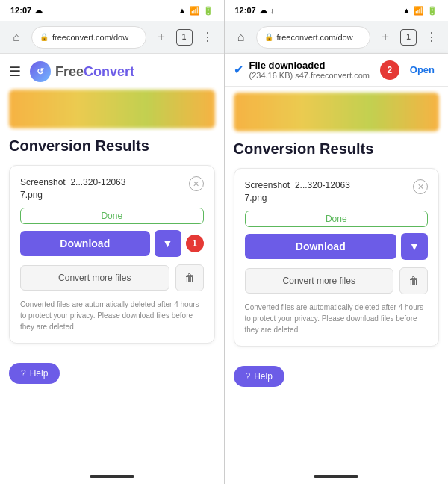  What do you see at coordinates (168, 243) in the screenshot?
I see `dropdown-button-left: ▼` at bounding box center [168, 243].